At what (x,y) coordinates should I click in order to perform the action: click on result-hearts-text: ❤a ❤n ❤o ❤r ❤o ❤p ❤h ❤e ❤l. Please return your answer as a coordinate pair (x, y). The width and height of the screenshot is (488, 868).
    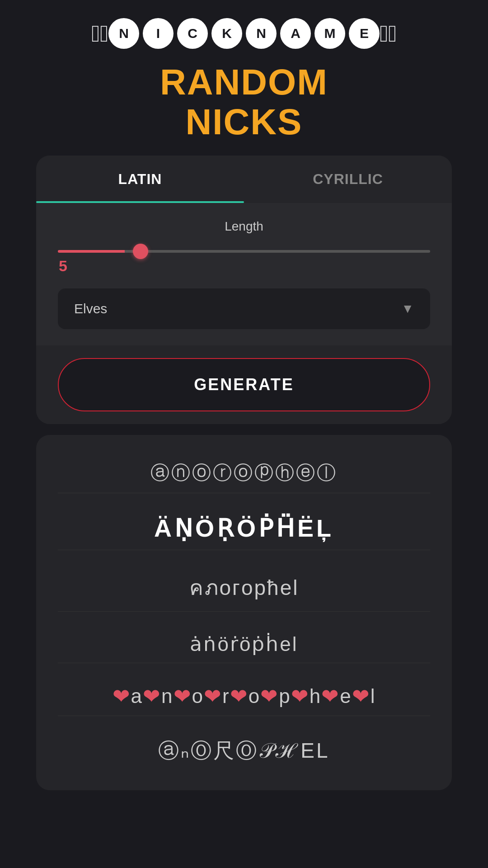
    Looking at the image, I should click on (244, 696).